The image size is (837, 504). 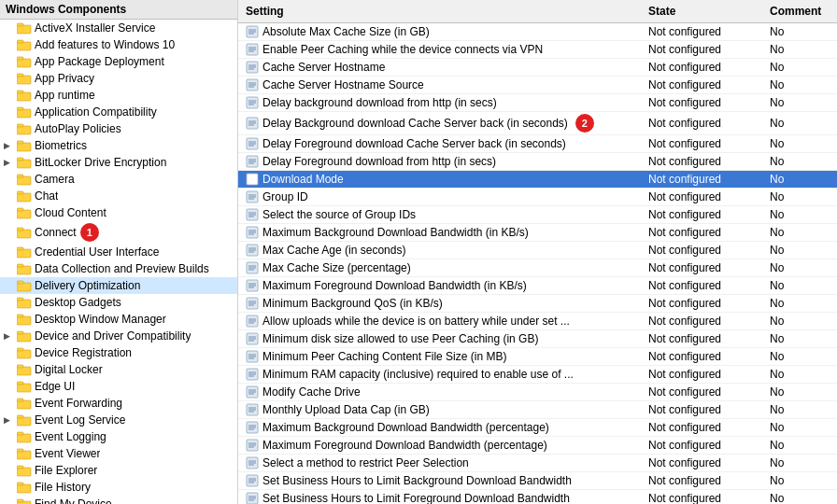 What do you see at coordinates (119, 232) in the screenshot?
I see `tree-item: Connect1` at bounding box center [119, 232].